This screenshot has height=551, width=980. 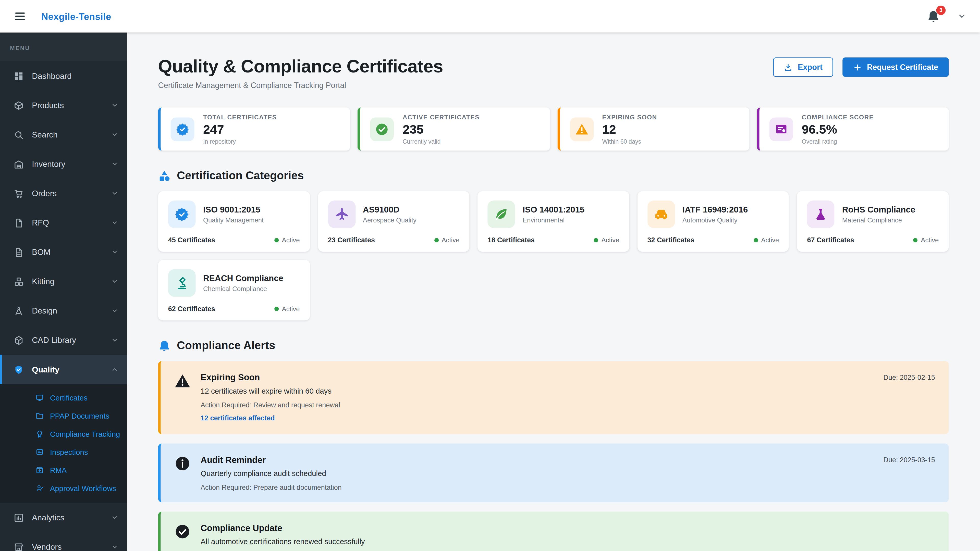 What do you see at coordinates (661, 214) in the screenshot?
I see `car-icon` at bounding box center [661, 214].